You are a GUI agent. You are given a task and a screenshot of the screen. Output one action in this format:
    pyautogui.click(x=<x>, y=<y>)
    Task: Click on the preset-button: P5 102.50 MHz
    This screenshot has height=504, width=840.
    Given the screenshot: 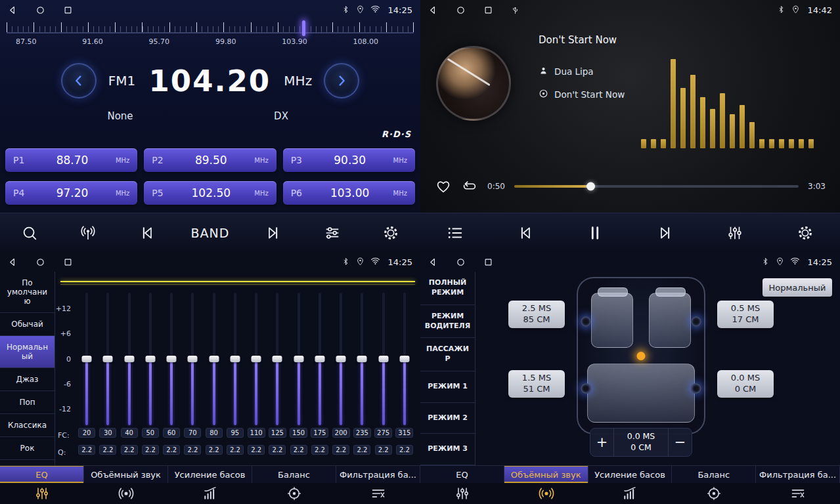 What is the action you would take?
    pyautogui.click(x=210, y=193)
    